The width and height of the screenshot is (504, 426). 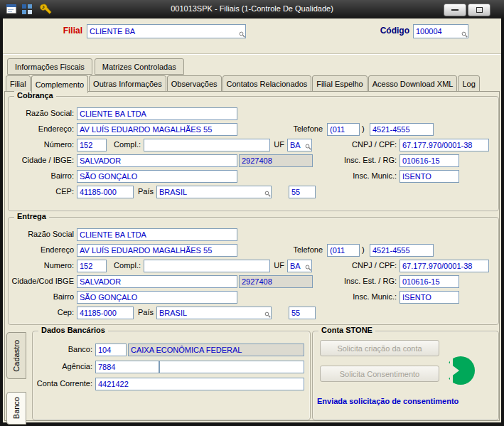 What do you see at coordinates (402, 129) in the screenshot?
I see `cobranca-telefone-input` at bounding box center [402, 129].